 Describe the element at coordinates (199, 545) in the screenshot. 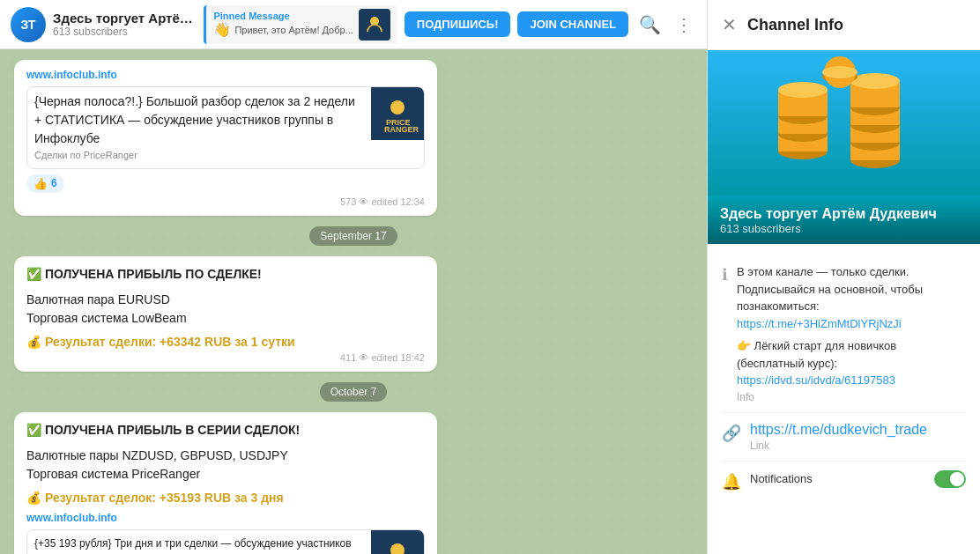

I see `msg-preview-title-text: {+35 193 рубля} Три дня и три сделки — о…` at that location.